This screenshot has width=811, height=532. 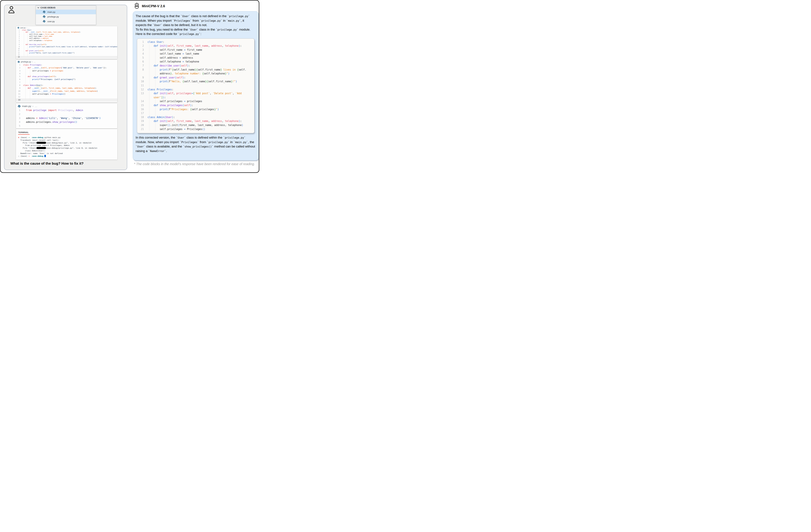 What do you see at coordinates (141, 121) in the screenshot?
I see `line-number: 19` at bounding box center [141, 121].